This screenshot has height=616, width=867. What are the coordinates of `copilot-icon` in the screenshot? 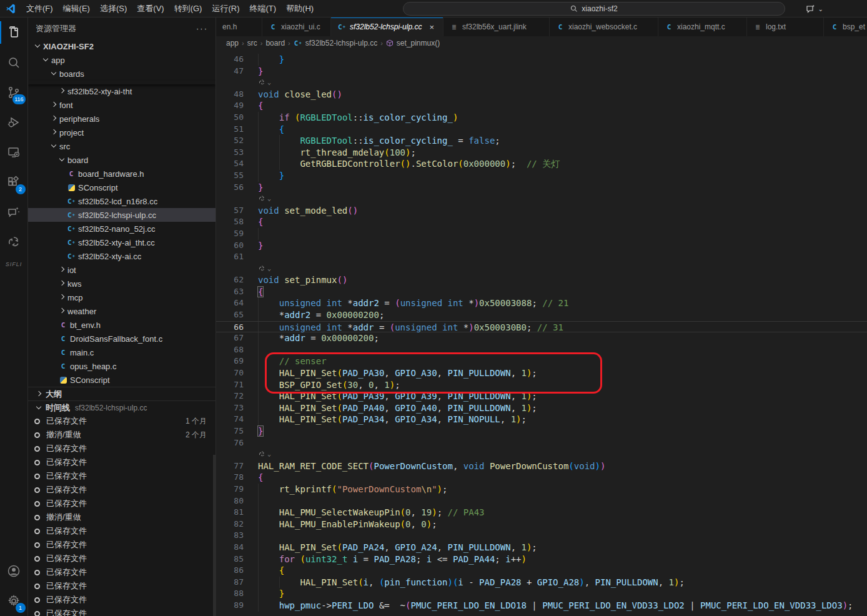 It's located at (811, 9).